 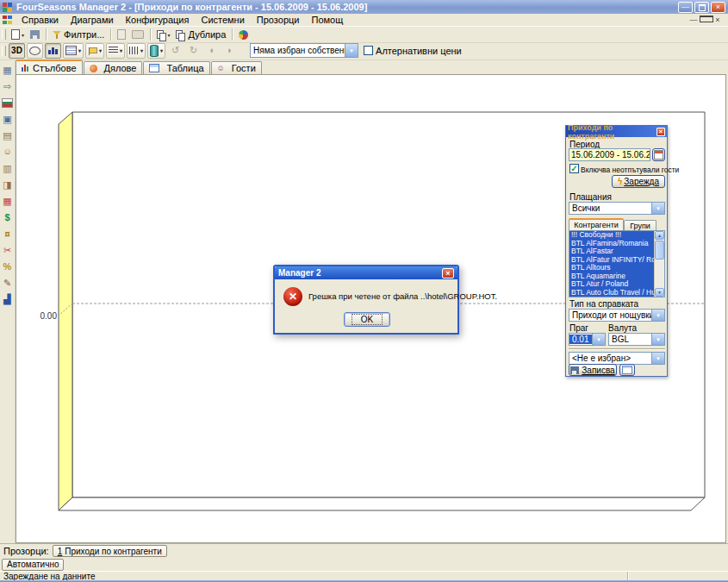 I want to click on tab-columns: Стълбове, so click(x=49, y=67).